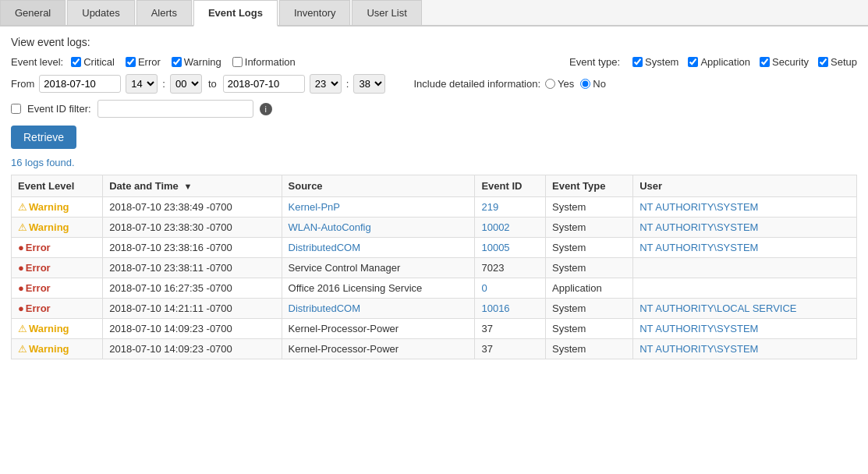  Describe the element at coordinates (330, 228) in the screenshot. I see `source-link: WLAN-AutoConfig` at that location.